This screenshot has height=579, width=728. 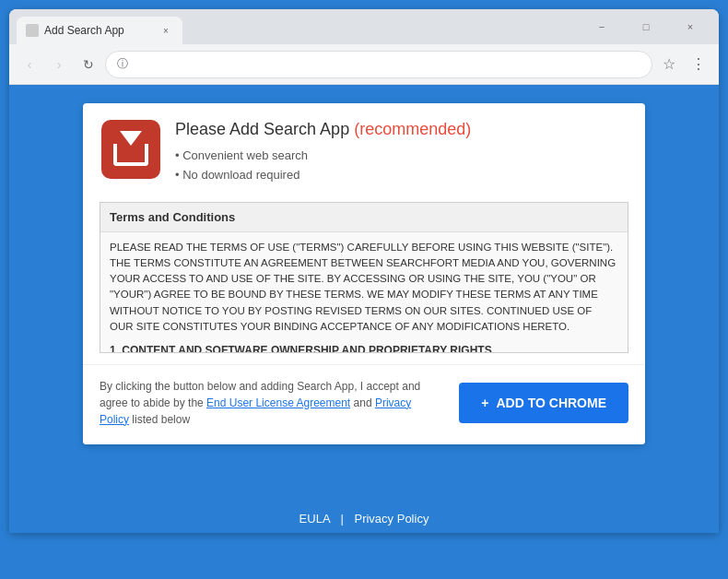 I want to click on terms-section1: 1. CONTENT AND SOFTWARE OWNERSHIP AND PR…, so click(x=364, y=347).